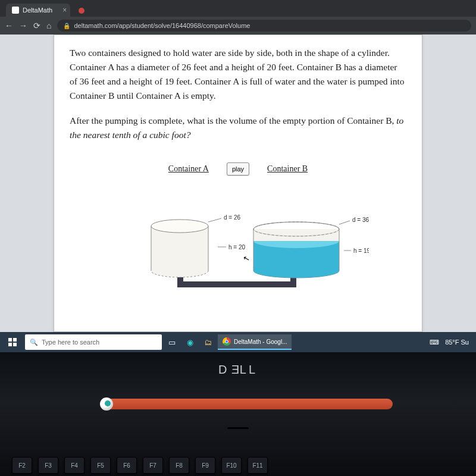 This screenshot has height=476, width=476. I want to click on key-f11: F11, so click(258, 465).